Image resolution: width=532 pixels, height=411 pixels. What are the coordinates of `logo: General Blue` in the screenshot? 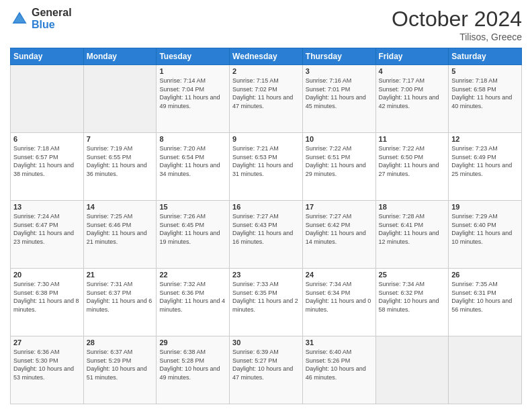 It's located at (41, 19).